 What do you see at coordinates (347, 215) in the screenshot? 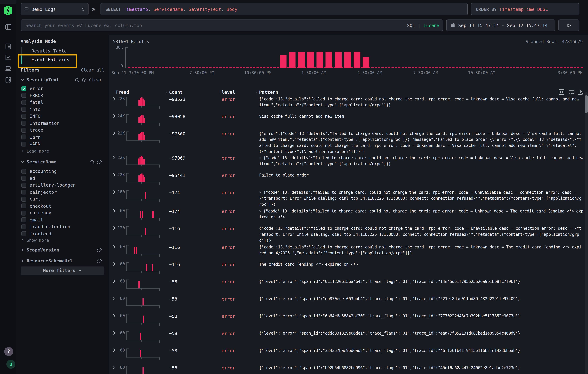
I see `table-row: 60~174error×{"code":13,"details":"failed…` at bounding box center [347, 215].